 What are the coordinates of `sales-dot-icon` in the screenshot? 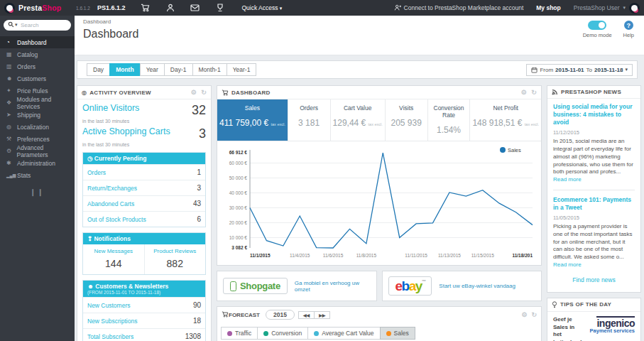 It's located at (389, 334).